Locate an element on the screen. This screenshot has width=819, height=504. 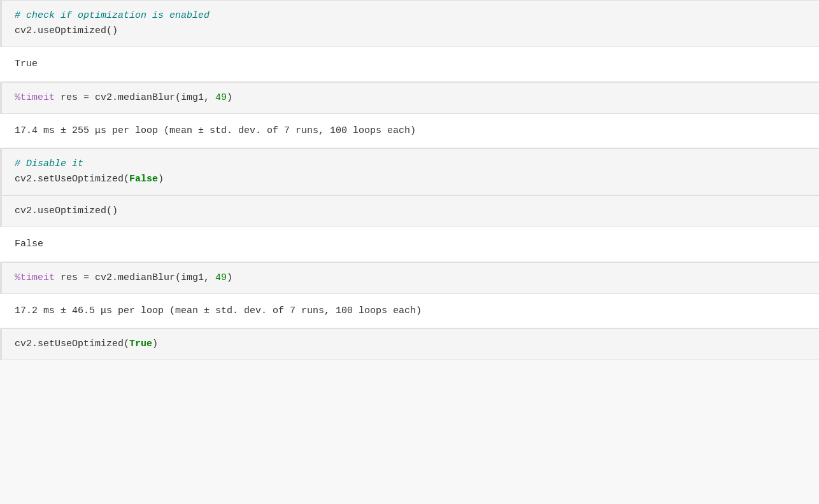
code-token: # check if optimization is enabled is located at coordinates (112, 15).